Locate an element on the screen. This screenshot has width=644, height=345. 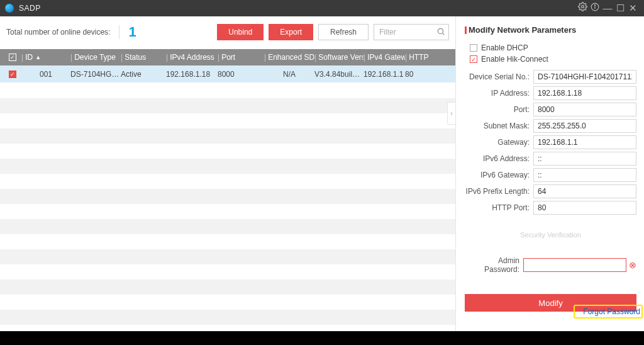
ip-label: IP Address: is located at coordinates (499, 93).